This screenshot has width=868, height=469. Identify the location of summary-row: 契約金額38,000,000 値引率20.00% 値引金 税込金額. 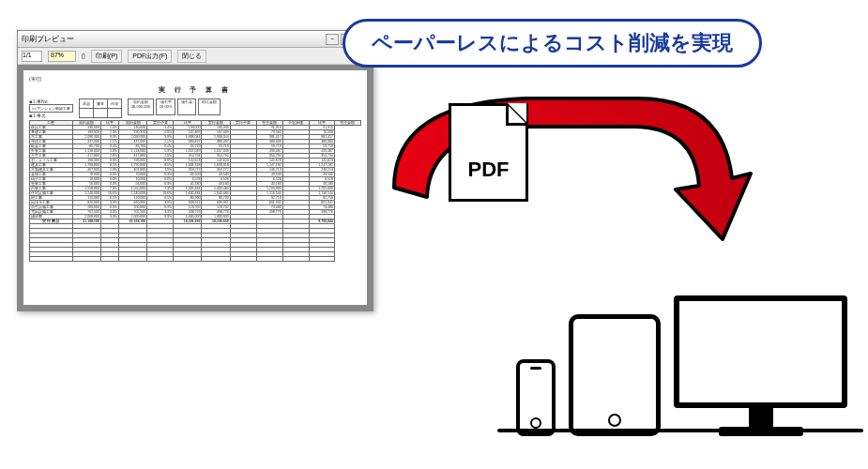
(175, 107).